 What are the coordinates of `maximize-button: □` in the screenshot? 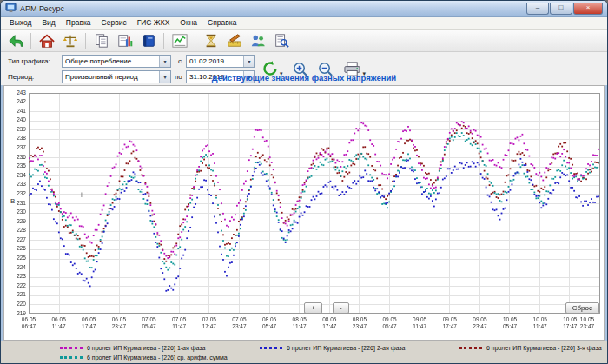 It's located at (561, 9).